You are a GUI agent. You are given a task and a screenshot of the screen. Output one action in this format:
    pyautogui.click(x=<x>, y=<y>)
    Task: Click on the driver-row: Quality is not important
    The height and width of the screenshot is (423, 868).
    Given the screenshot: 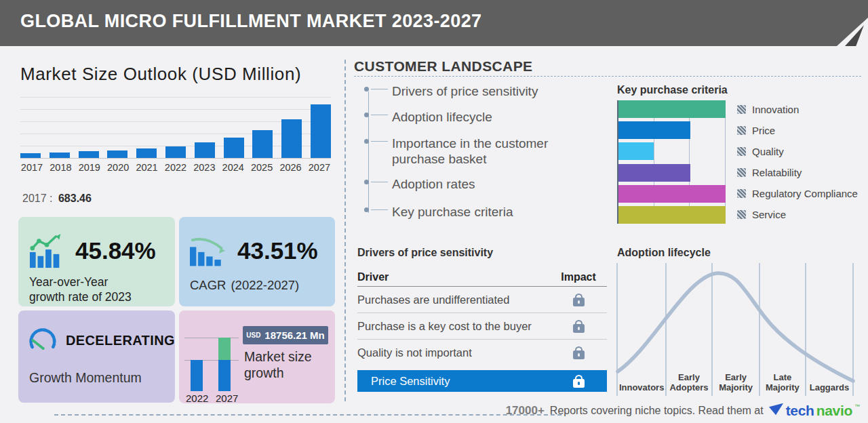 What is the action you would take?
    pyautogui.click(x=482, y=352)
    